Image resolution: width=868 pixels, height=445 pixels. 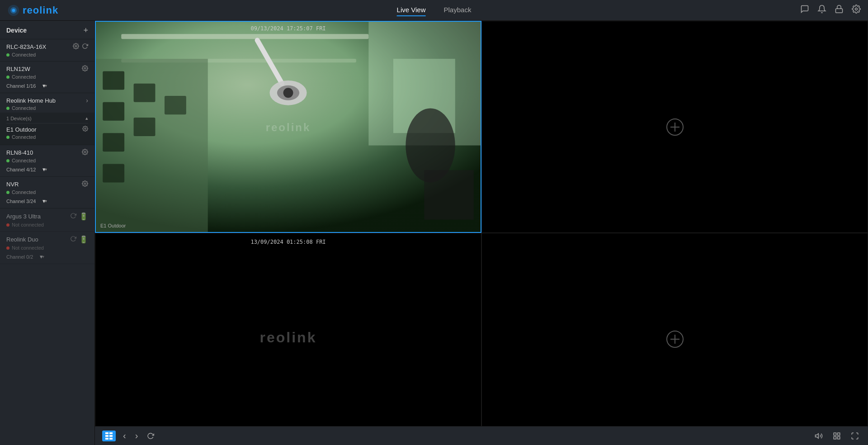 I want to click on device-name: Argus 3 Ultra, so click(x=24, y=216).